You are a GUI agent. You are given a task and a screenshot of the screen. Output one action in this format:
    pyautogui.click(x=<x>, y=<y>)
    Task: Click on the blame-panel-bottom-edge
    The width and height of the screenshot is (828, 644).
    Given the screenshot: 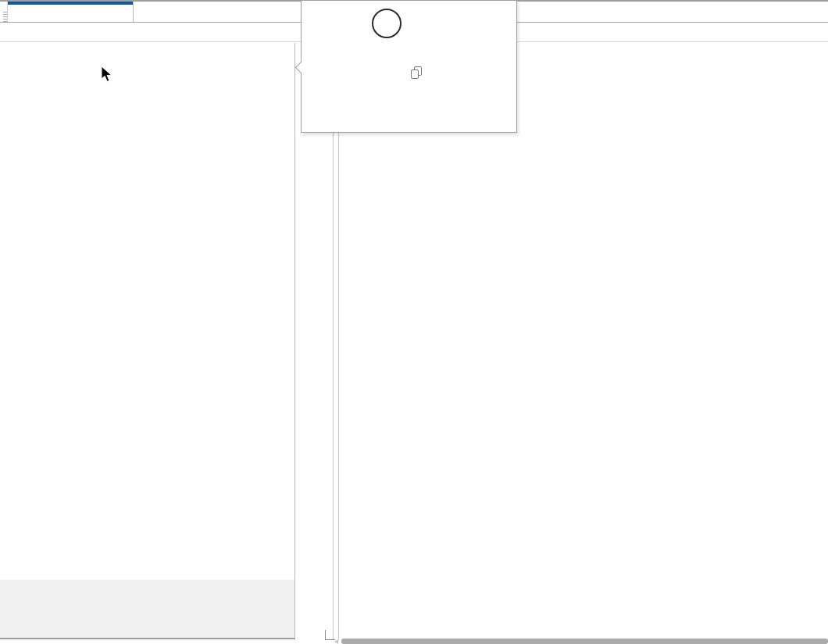 What is the action you would take?
    pyautogui.click(x=147, y=639)
    